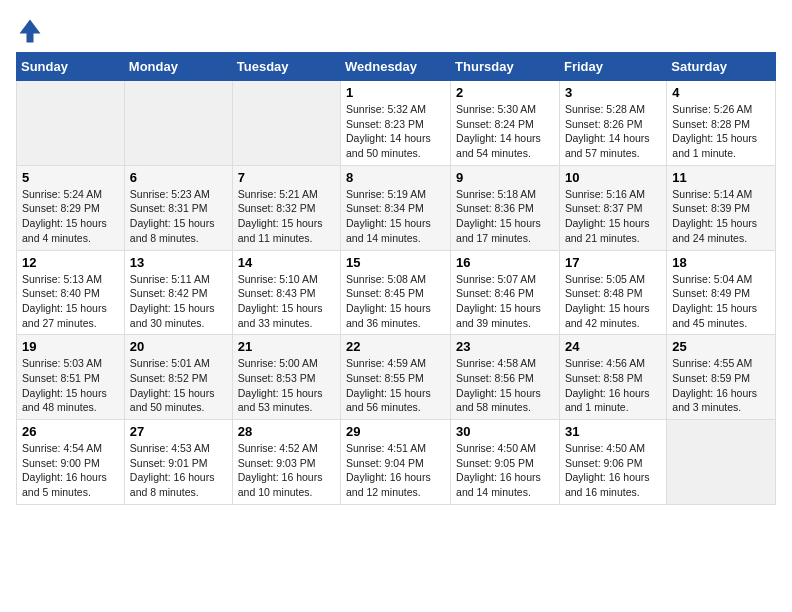 The width and height of the screenshot is (792, 612). Describe the element at coordinates (613, 178) in the screenshot. I see `day-number: 10` at that location.